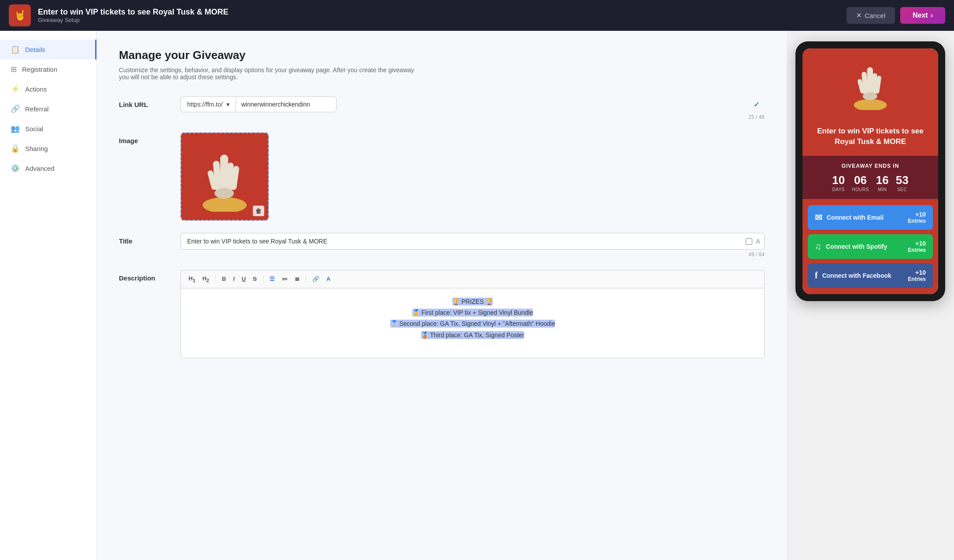 This screenshot has width=954, height=560. I want to click on preview-actions: ✉ Connect with Email +10 Entries ♫ Conne…, so click(870, 247).